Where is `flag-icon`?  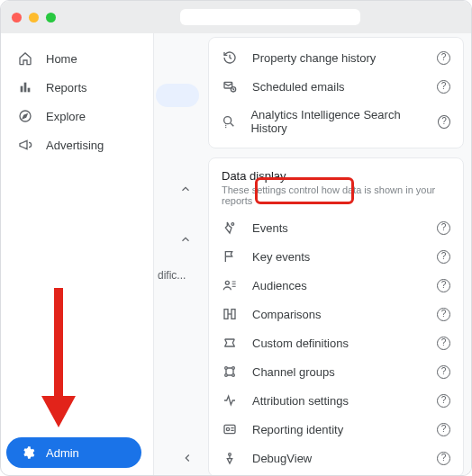
flag-icon is located at coordinates (230, 256).